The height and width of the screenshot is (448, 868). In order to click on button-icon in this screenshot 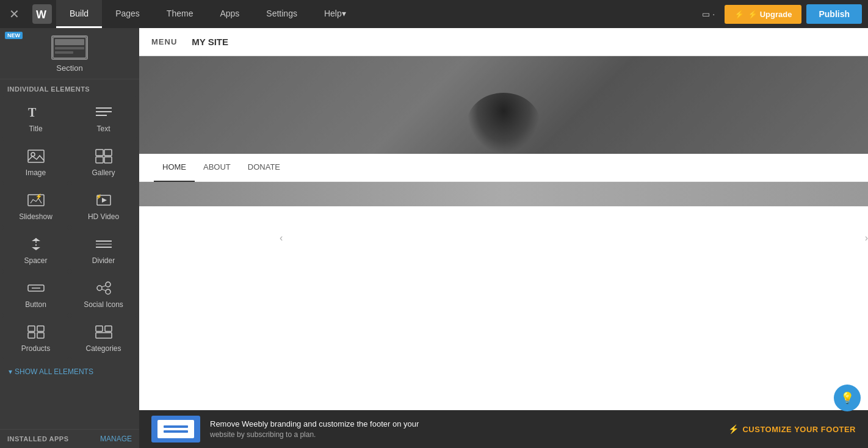, I will do `click(36, 288)`.